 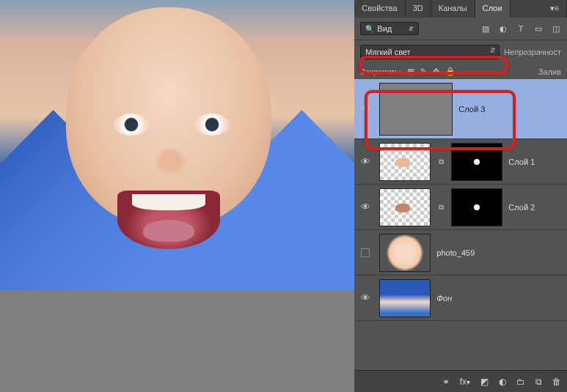 What do you see at coordinates (550, 72) in the screenshot?
I see `fill-label: Залив` at bounding box center [550, 72].